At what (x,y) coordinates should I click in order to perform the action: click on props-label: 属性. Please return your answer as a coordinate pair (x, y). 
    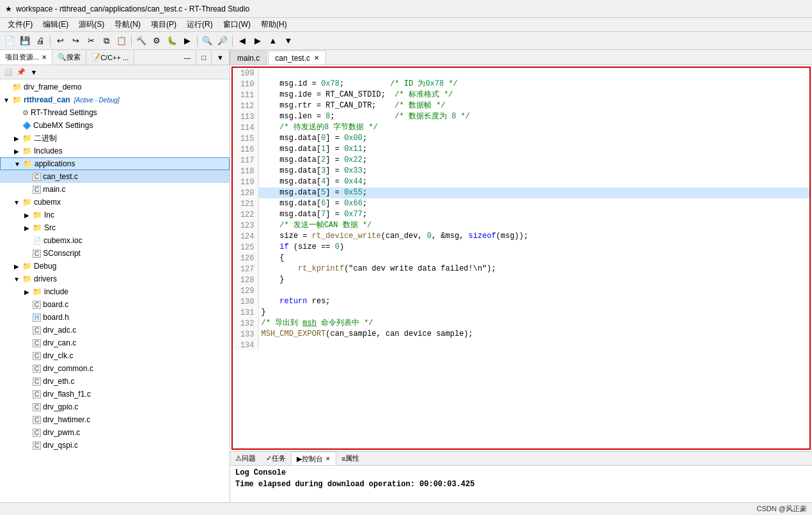
    Looking at the image, I should click on (352, 458).